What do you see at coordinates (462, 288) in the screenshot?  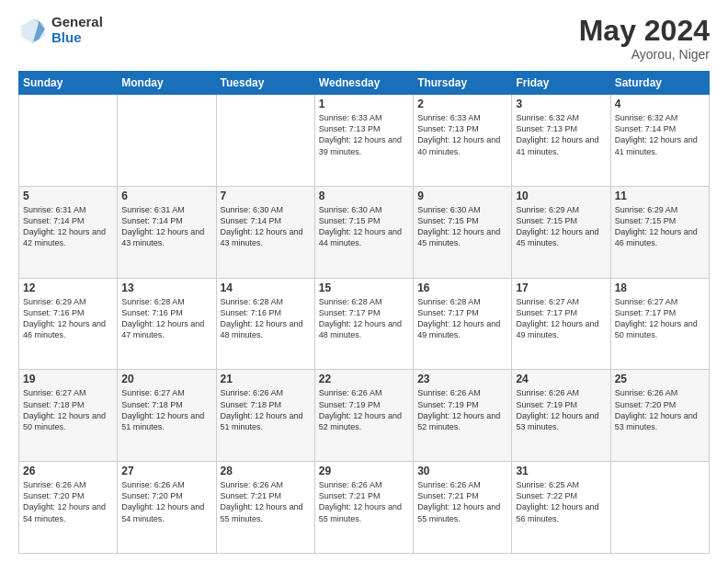 I see `day-number: 16` at bounding box center [462, 288].